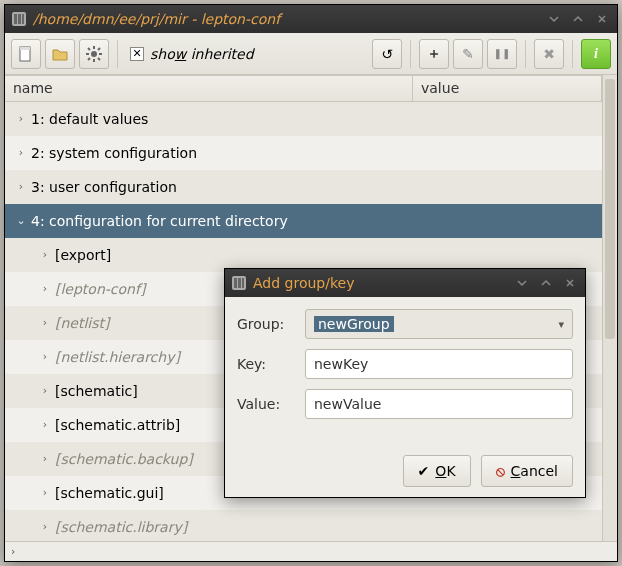 The width and height of the screenshot is (622, 566). I want to click on maximize-button, so click(578, 19).